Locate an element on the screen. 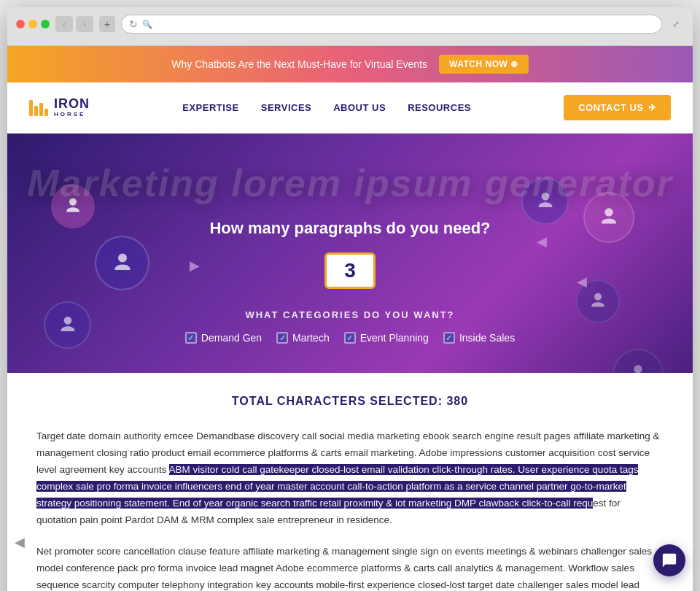 The image size is (700, 591). checkbox-box-martech: ✓ is located at coordinates (282, 338).